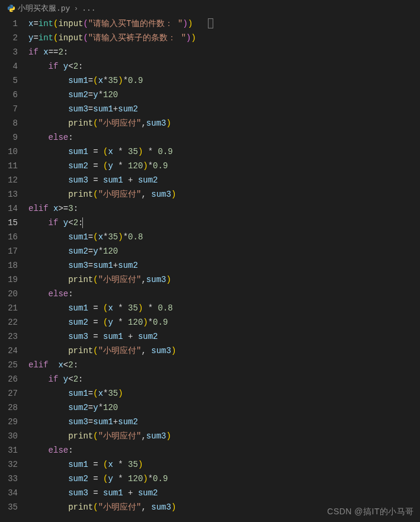  Describe the element at coordinates (9, 294) in the screenshot. I see `line-number: 20` at that location.